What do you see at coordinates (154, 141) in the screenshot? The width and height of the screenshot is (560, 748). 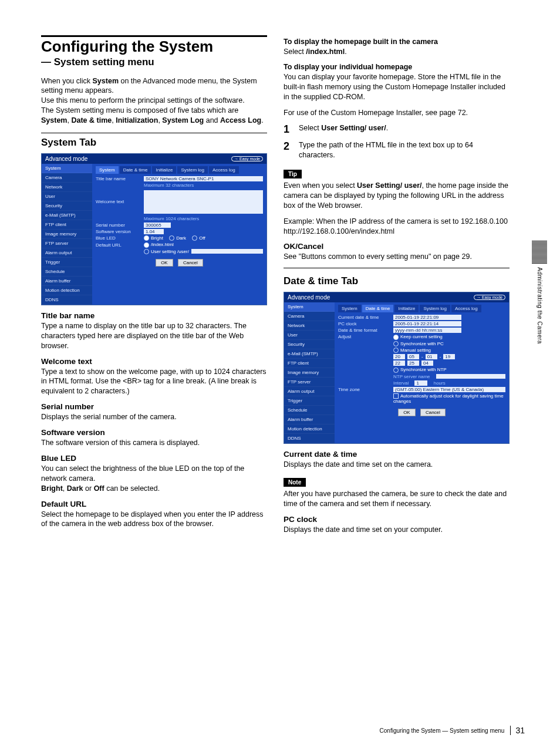 I see `system-tab-heading: System Tab` at bounding box center [154, 141].